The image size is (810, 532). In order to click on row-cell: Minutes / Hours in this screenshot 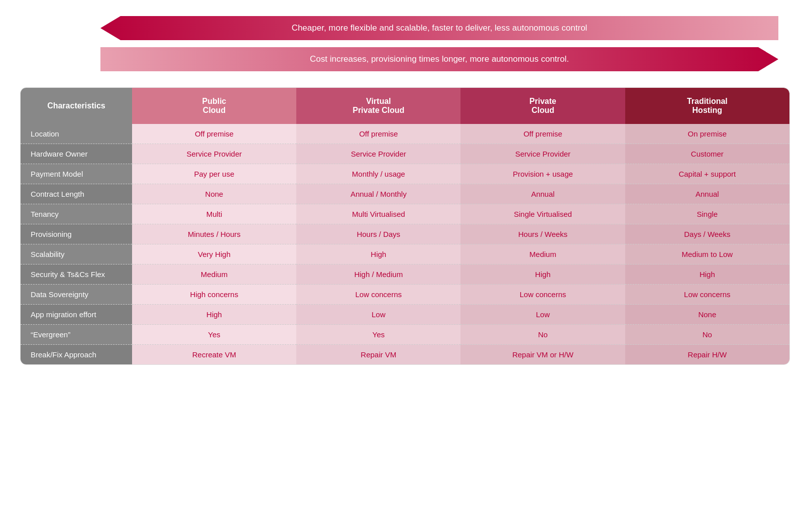, I will do `click(214, 234)`.